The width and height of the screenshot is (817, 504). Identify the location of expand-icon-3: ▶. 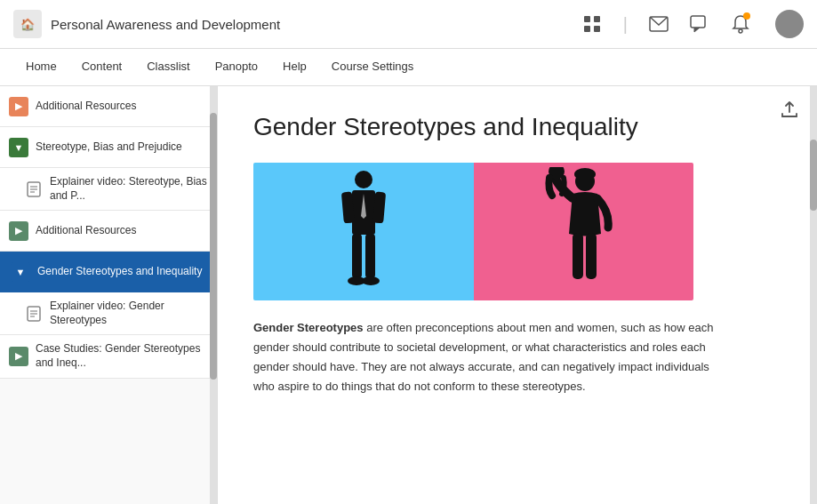
(19, 231).